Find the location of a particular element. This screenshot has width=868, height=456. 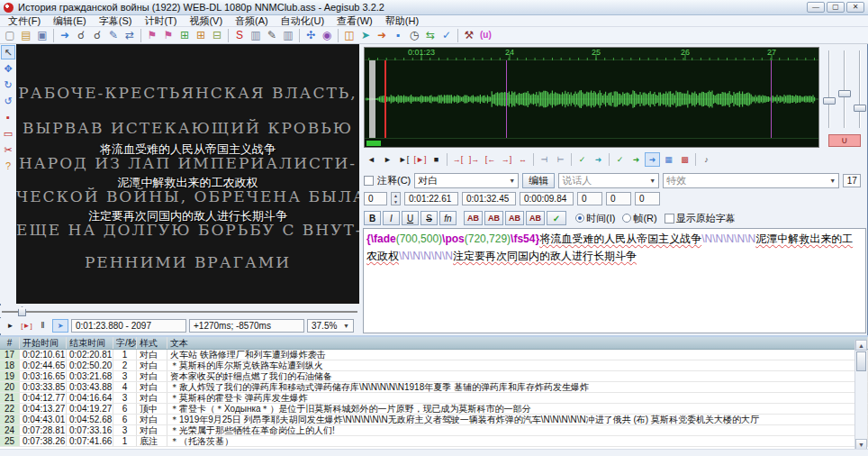

styling-assistant-icon: ✎ is located at coordinates (113, 36).